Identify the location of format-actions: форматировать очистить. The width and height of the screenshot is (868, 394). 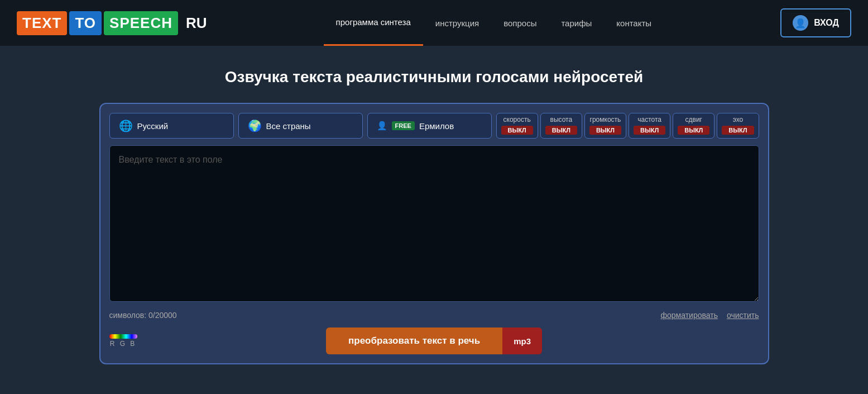
(710, 315).